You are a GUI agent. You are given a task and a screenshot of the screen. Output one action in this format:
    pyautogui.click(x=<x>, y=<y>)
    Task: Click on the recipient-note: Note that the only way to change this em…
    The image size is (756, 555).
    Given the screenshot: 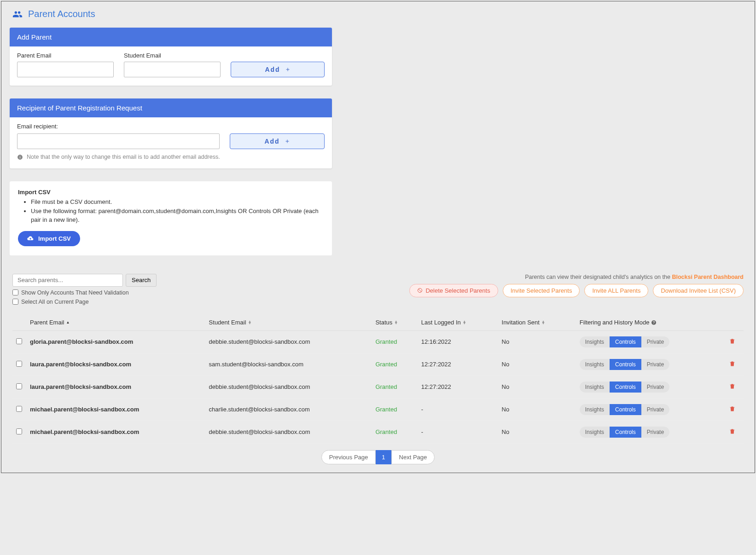 What is the action you would take?
    pyautogui.click(x=171, y=157)
    